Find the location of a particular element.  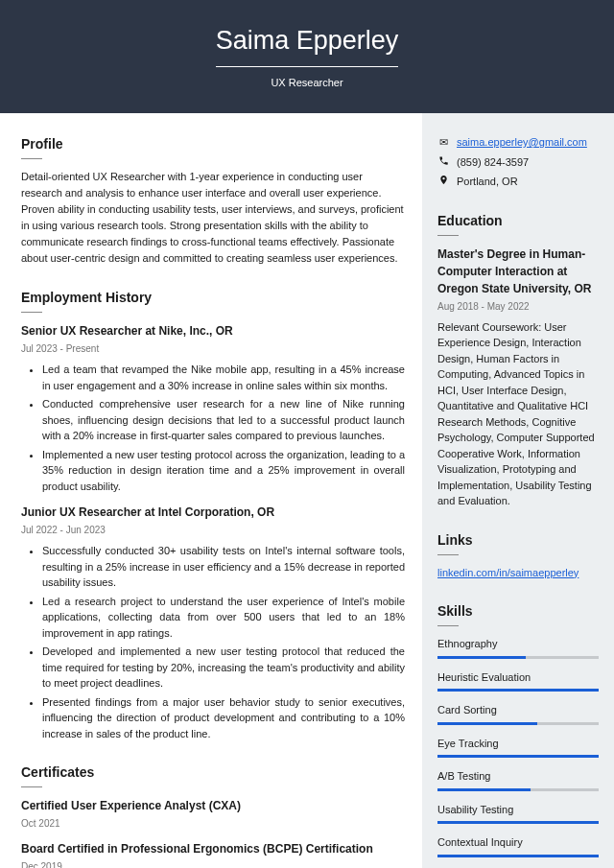

skill-name: Contextual Inquiry is located at coordinates (518, 842).